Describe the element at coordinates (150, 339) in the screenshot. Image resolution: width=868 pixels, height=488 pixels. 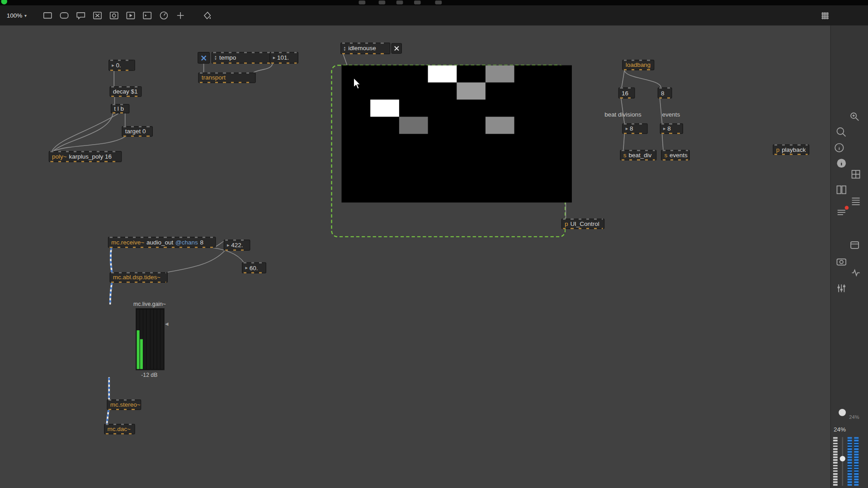
I see `gain-meter` at that location.